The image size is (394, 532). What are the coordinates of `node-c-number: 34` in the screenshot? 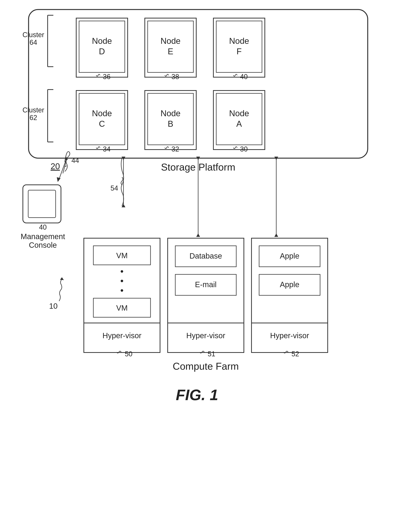 It's located at (107, 149).